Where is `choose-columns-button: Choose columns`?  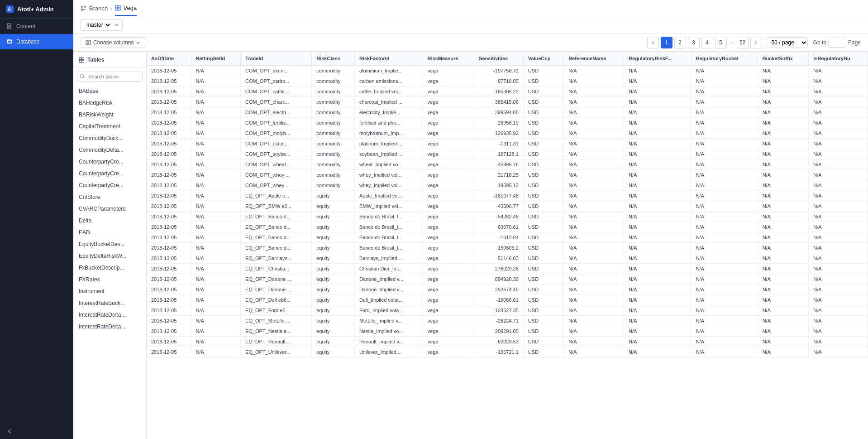 choose-columns-button: Choose columns is located at coordinates (113, 43).